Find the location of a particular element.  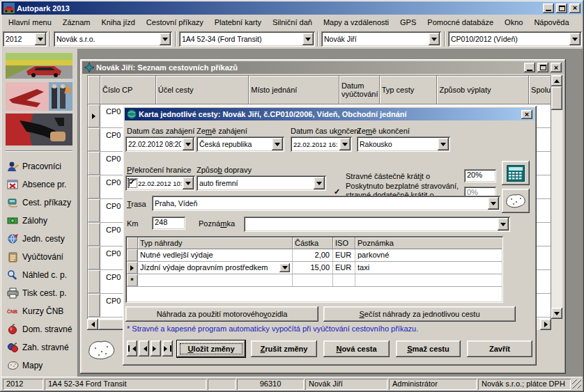

driver-dropdown-button is located at coordinates (434, 39).